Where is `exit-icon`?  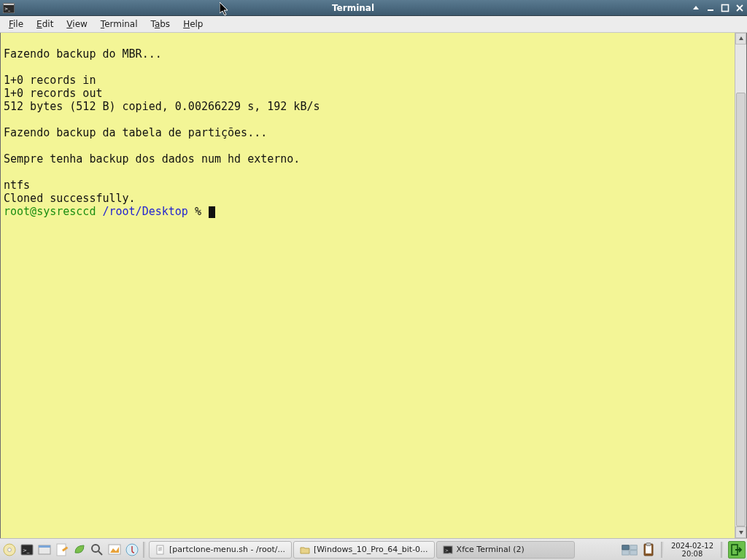 exit-icon is located at coordinates (737, 550).